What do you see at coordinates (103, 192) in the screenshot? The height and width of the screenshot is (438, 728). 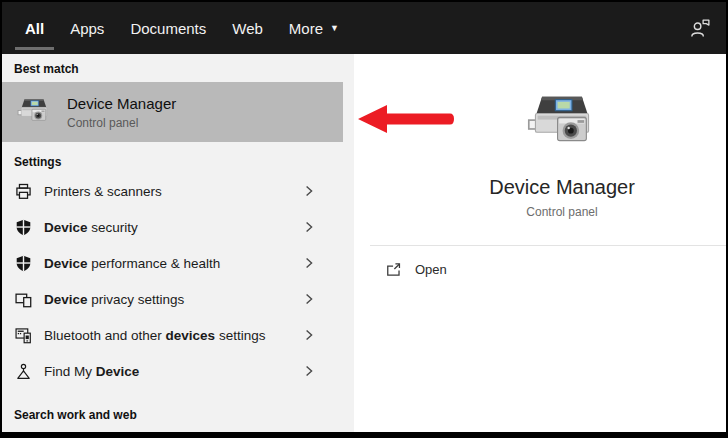 I see `settings-result-label: Printers & scanners` at bounding box center [103, 192].